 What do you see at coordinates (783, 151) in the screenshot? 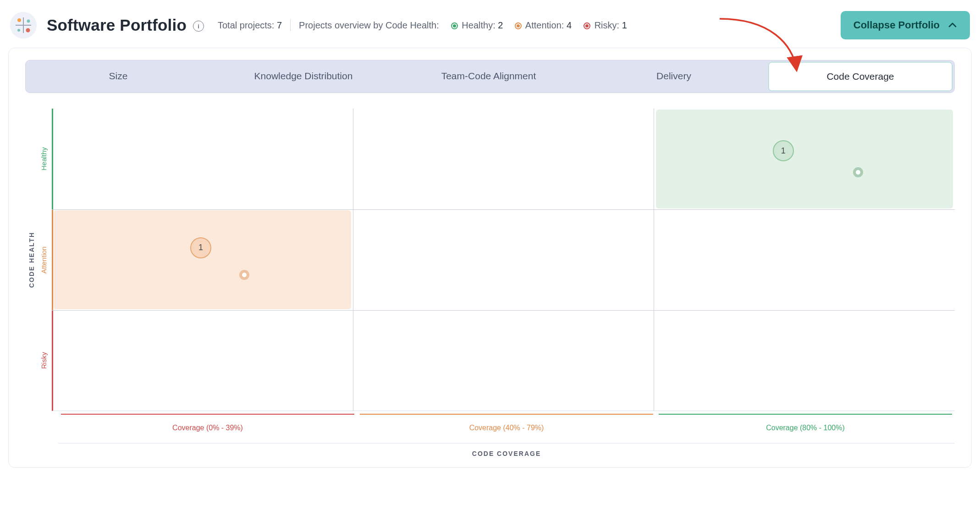
I see `bubble-healthy-cluster: 1` at bounding box center [783, 151].